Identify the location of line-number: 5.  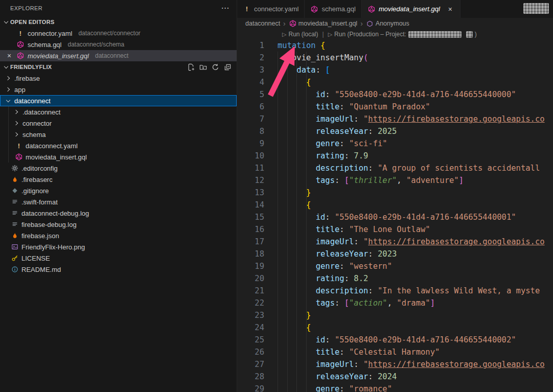
(250, 95).